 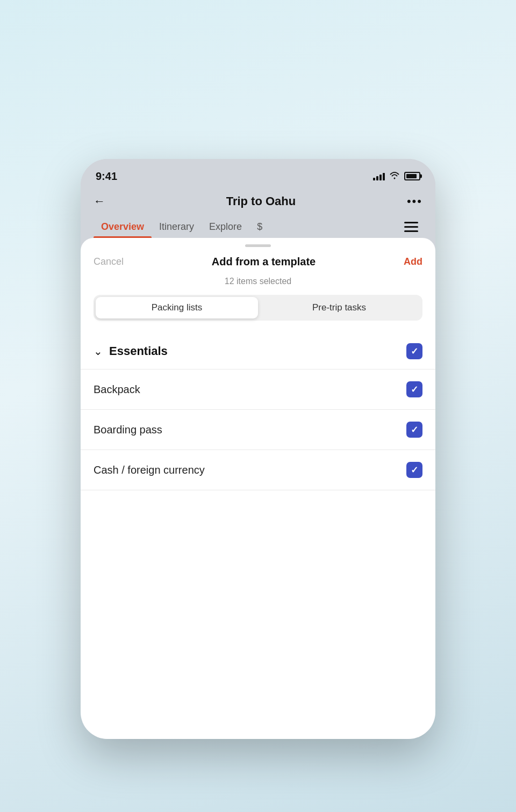 I want to click on list-item: Boarding pass ✓, so click(x=258, y=430).